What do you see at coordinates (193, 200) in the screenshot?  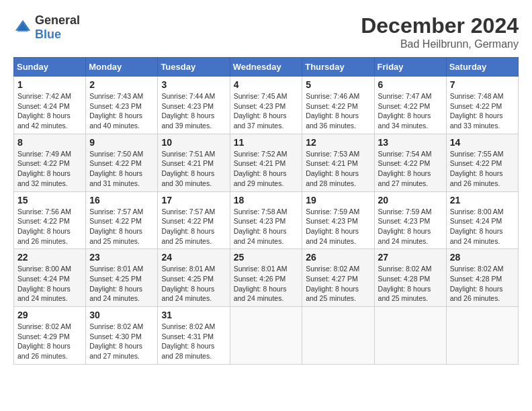 I see `day-number: 17` at bounding box center [193, 200].